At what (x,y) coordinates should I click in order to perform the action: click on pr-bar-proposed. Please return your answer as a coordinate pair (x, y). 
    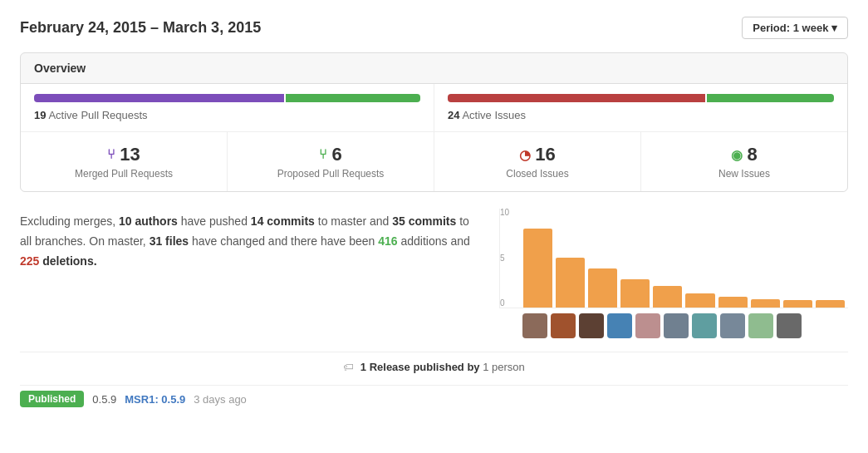
    Looking at the image, I should click on (353, 98).